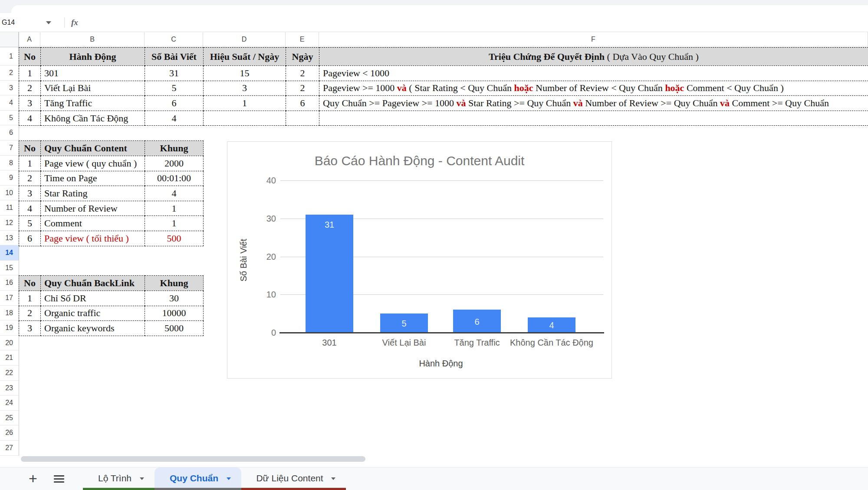 The image size is (868, 490). What do you see at coordinates (303, 118) in the screenshot?
I see `cell-days` at bounding box center [303, 118].